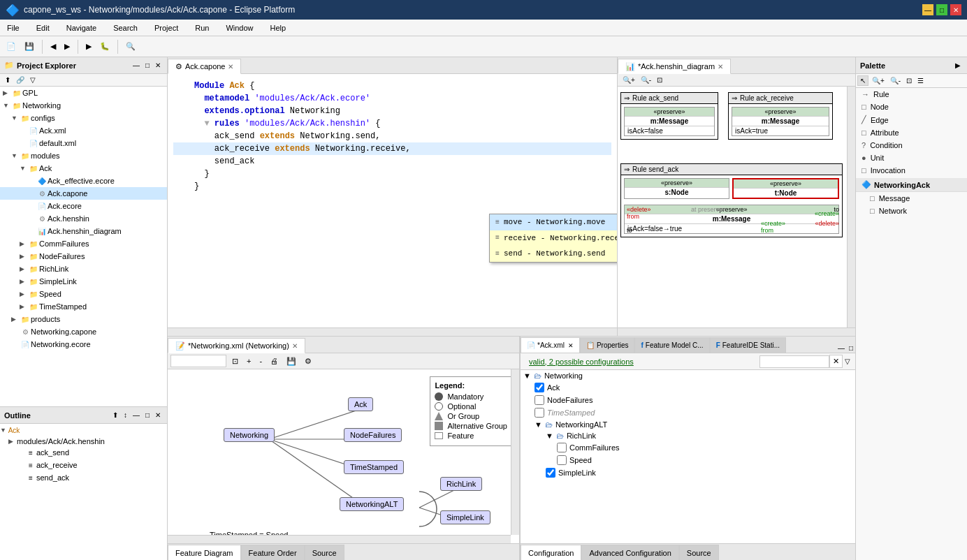  Describe the element at coordinates (67, 46) in the screenshot. I see `toolbar-forward: ▶` at that location.